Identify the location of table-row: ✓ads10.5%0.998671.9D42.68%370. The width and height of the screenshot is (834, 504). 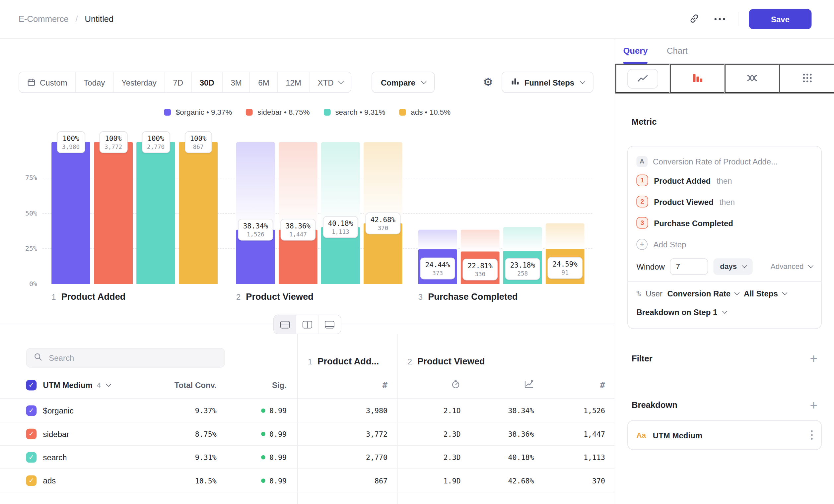
(307, 480).